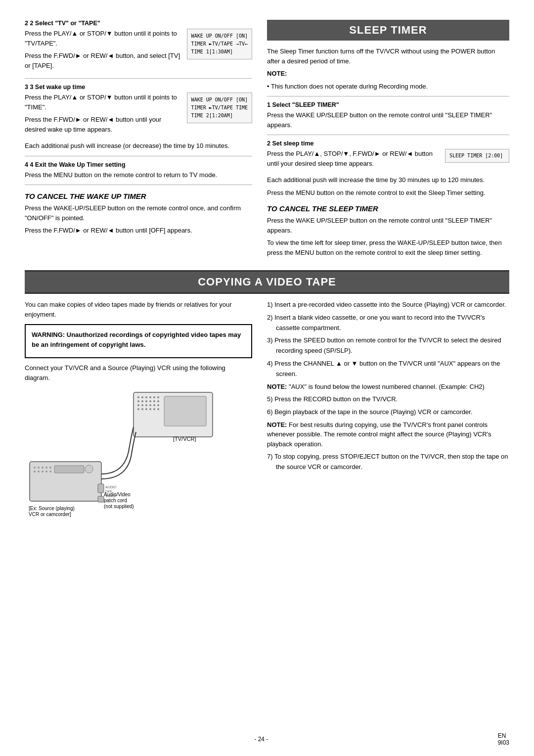  I want to click on sleep-timer-title: SLEEP TIMER, so click(388, 30).